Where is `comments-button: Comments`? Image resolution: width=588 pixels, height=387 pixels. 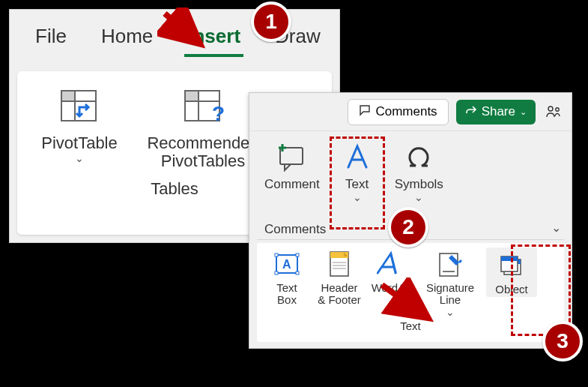
comments-button: Comments is located at coordinates (398, 112).